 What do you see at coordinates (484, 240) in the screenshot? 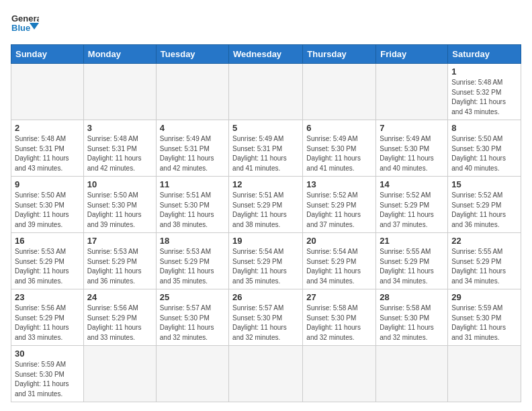
I see `day-number: 22` at bounding box center [484, 240].